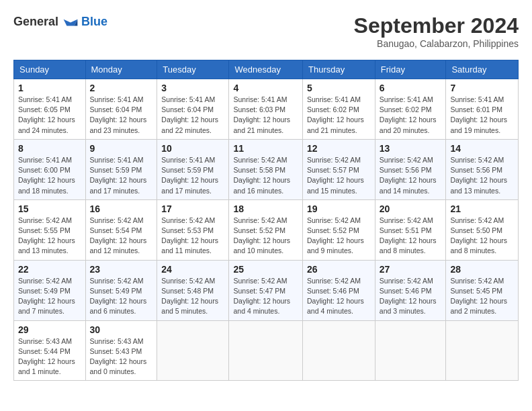 The width and height of the screenshot is (532, 411). Describe the element at coordinates (339, 109) in the screenshot. I see `day-cell: 5Sunrise: 5:41 AM Sunset: 6:02 PM Daylig…` at that location.